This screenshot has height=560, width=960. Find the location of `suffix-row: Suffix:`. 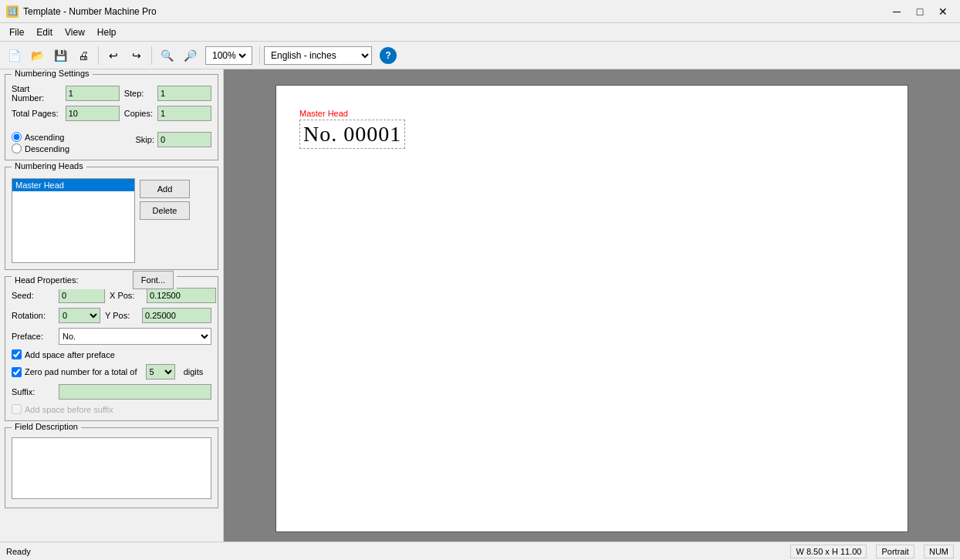

suffix-row: Suffix: is located at coordinates (111, 392).